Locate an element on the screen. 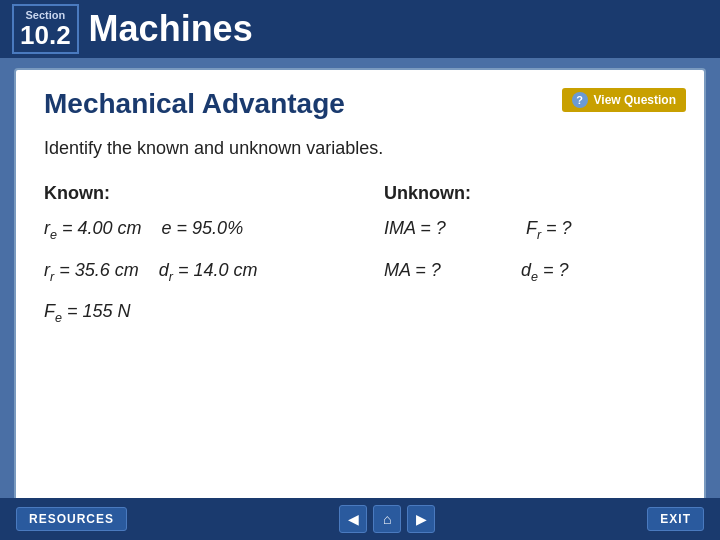 Image resolution: width=720 pixels, height=540 pixels. view-question-label: View Question is located at coordinates (635, 100).